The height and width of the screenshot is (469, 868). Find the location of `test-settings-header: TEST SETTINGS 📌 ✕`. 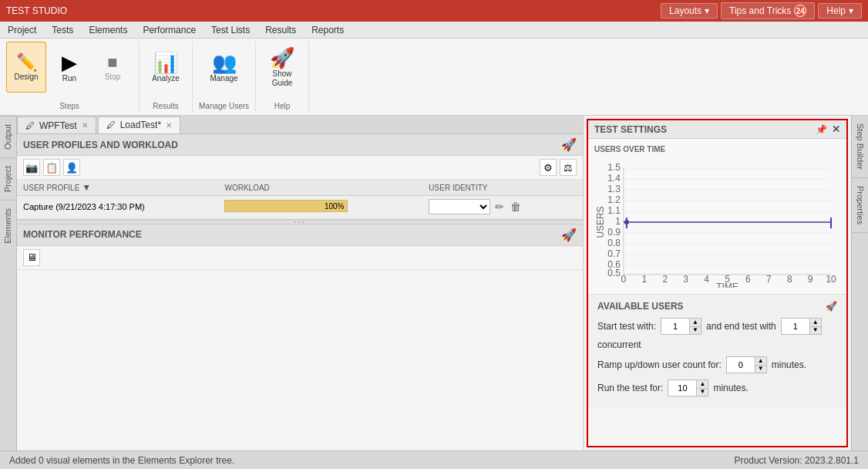

test-settings-header: TEST SETTINGS 📌 ✕ is located at coordinates (717, 130).